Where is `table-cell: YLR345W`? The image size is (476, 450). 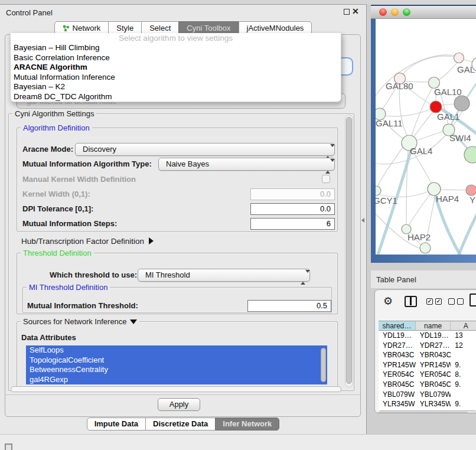
table-cell: YLR345W is located at coordinates (433, 404).